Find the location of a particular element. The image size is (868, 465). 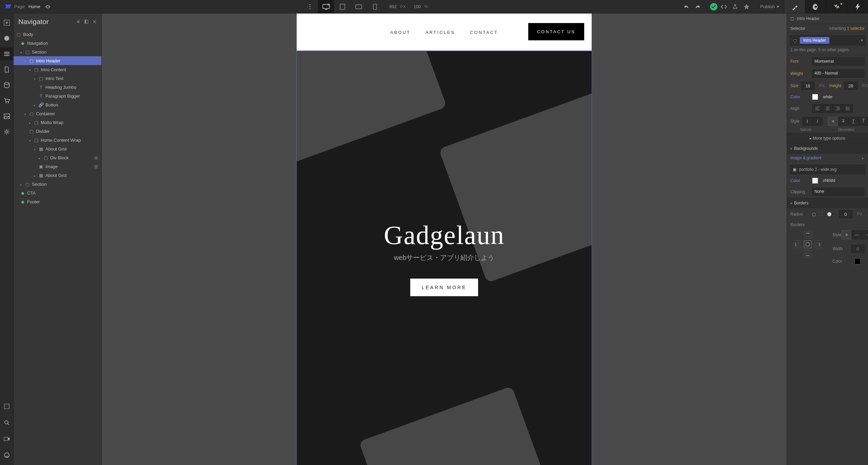

page-name: Home is located at coordinates (35, 7).